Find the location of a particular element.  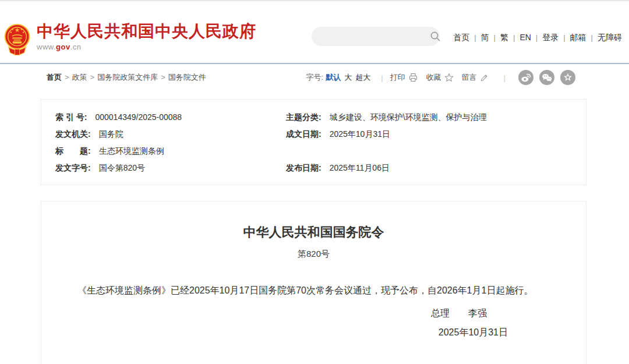

font-size-large-button: 大 is located at coordinates (348, 77).